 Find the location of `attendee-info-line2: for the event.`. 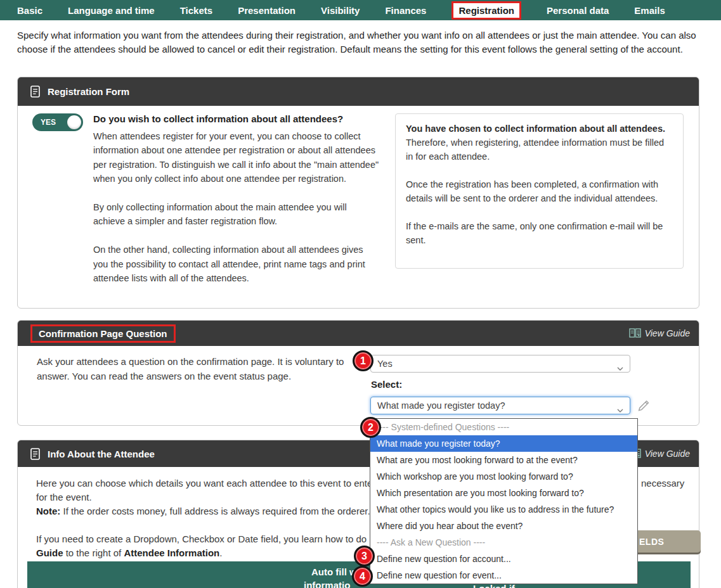

attendee-info-line2: for the event. is located at coordinates (64, 497).